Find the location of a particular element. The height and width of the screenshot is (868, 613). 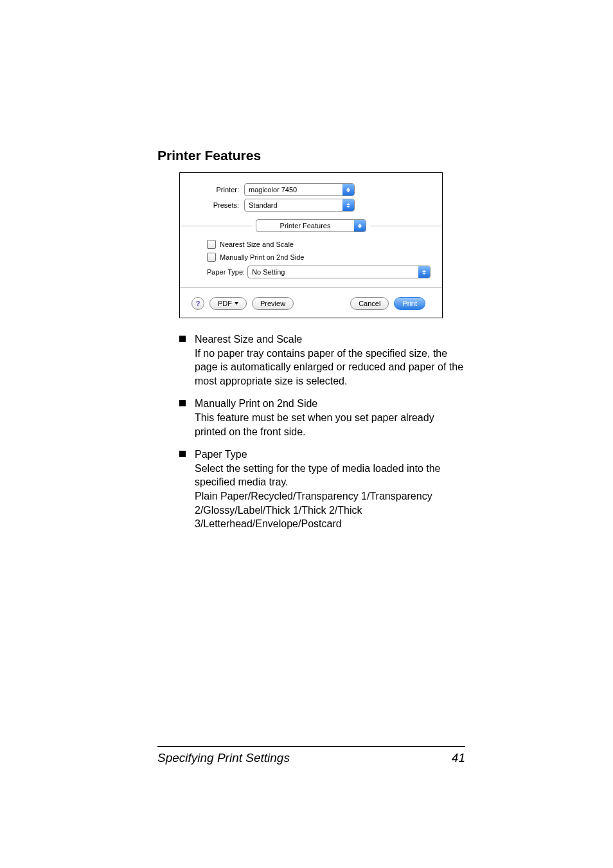

section-heading: Printer Features is located at coordinates (311, 156).